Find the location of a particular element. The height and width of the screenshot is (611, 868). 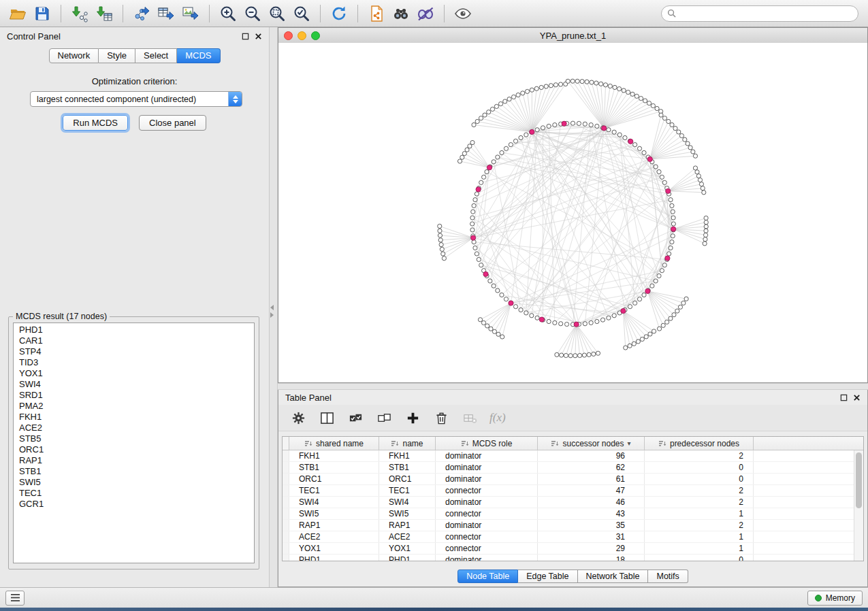

show-columns-icon is located at coordinates (327, 418).